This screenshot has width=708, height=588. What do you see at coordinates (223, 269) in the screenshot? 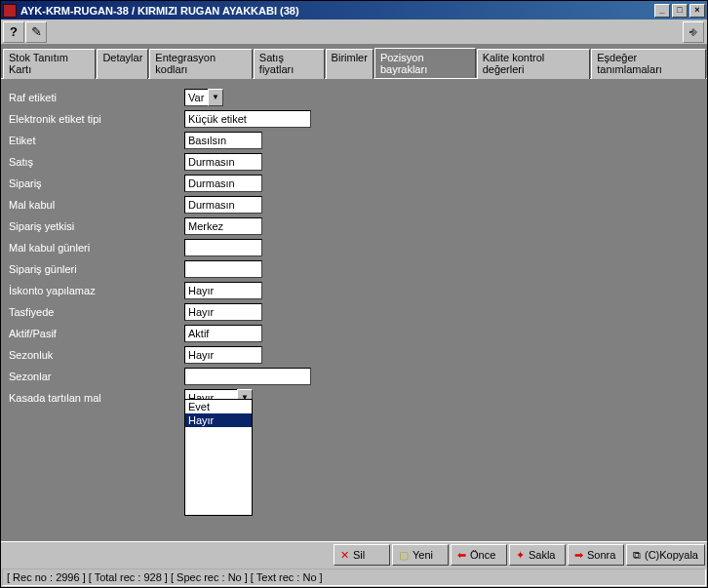
I see `input-siparis-gunleri` at bounding box center [223, 269].